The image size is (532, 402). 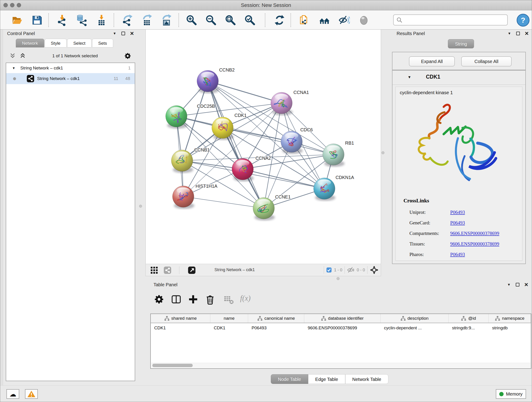 I want to click on edge-CCNB2-CCNE1, so click(x=236, y=145).